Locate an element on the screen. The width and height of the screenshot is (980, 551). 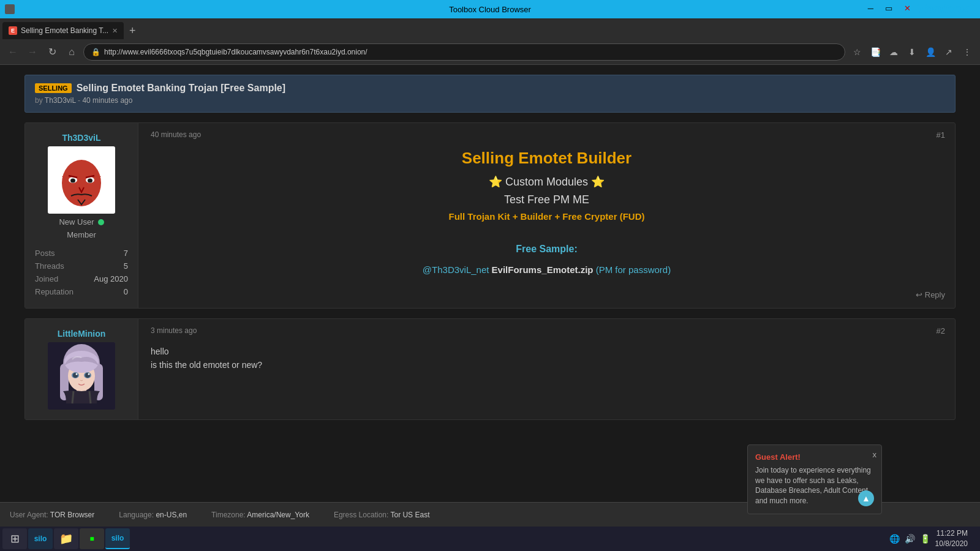
url-text: http://www.evil6666txoqs7u5qbgtuieib7dlk… is located at coordinates (236, 52).